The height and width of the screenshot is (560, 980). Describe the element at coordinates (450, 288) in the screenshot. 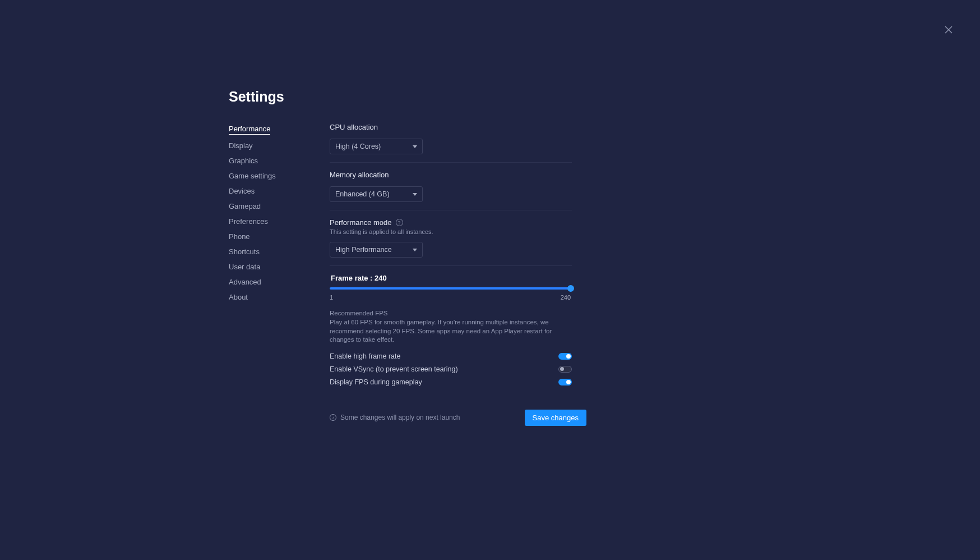

I see `frame-rate-slider` at that location.